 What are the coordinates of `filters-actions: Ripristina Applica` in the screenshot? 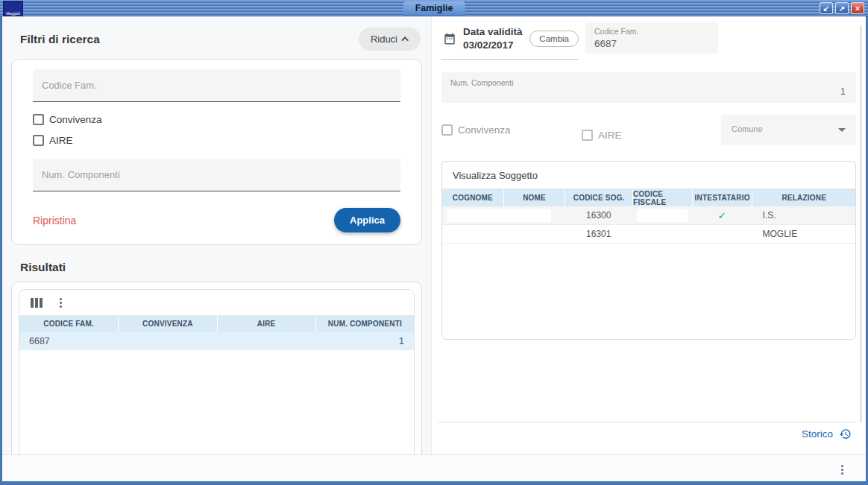 It's located at (216, 221).